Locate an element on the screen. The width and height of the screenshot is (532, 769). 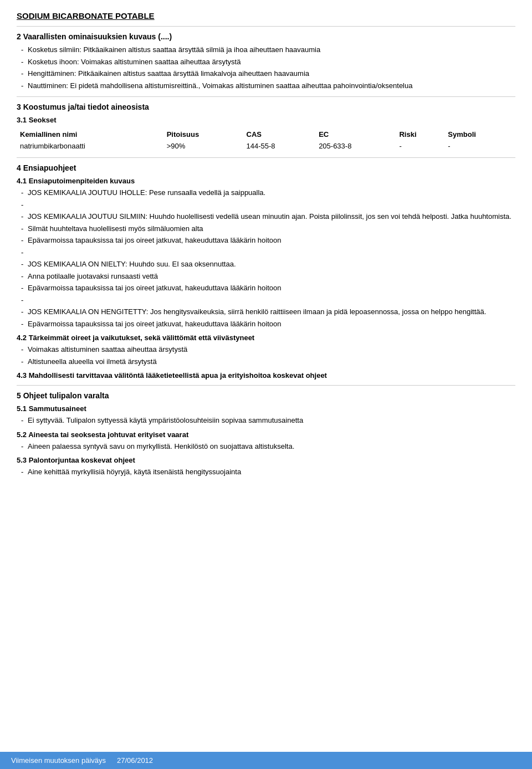
list-item: Kosketus ihoon: Voimakas altistuminen sa… is located at coordinates (266, 62).